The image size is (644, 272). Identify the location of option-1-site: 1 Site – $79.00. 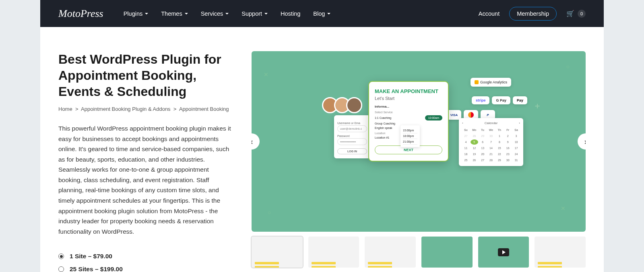
(145, 256).